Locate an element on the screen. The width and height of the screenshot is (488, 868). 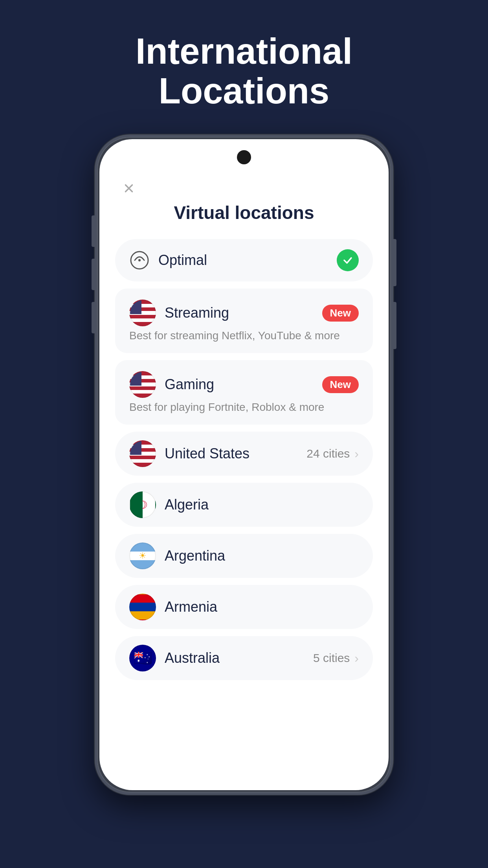
au-flag is located at coordinates (143, 658).